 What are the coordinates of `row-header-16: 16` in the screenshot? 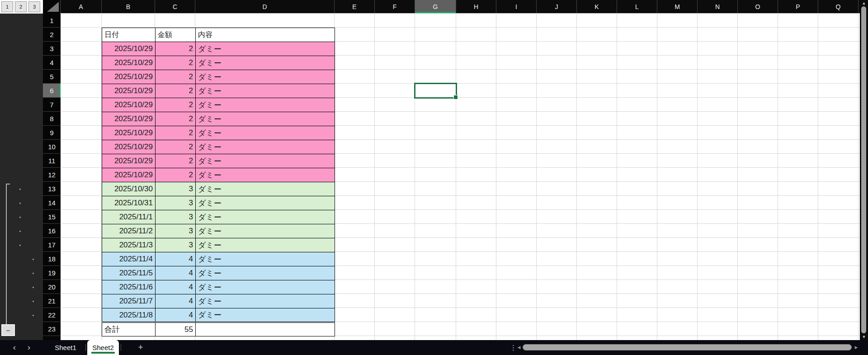 It's located at (52, 231).